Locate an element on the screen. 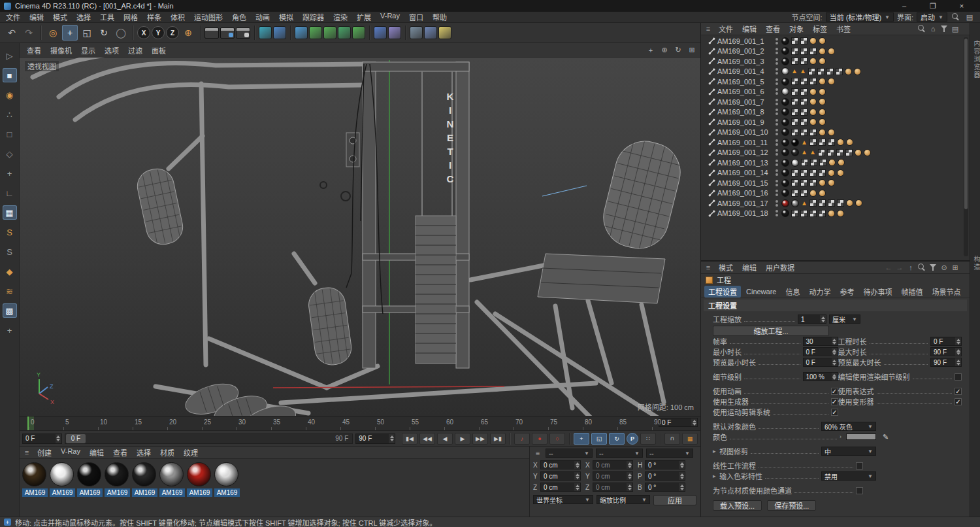 The width and height of the screenshot is (980, 527). home-icon: ⌂ is located at coordinates (933, 29).